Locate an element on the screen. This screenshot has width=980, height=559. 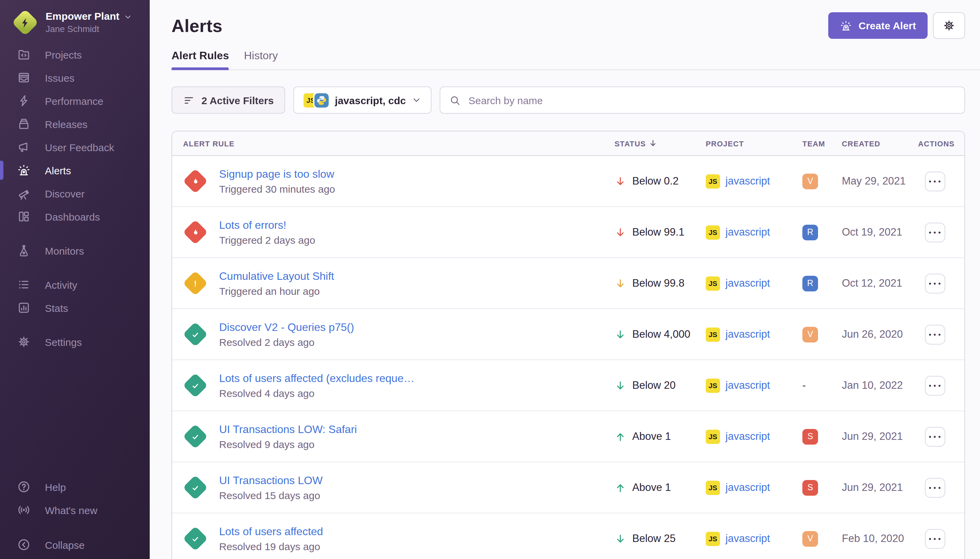
team-avatar: R is located at coordinates (810, 232).